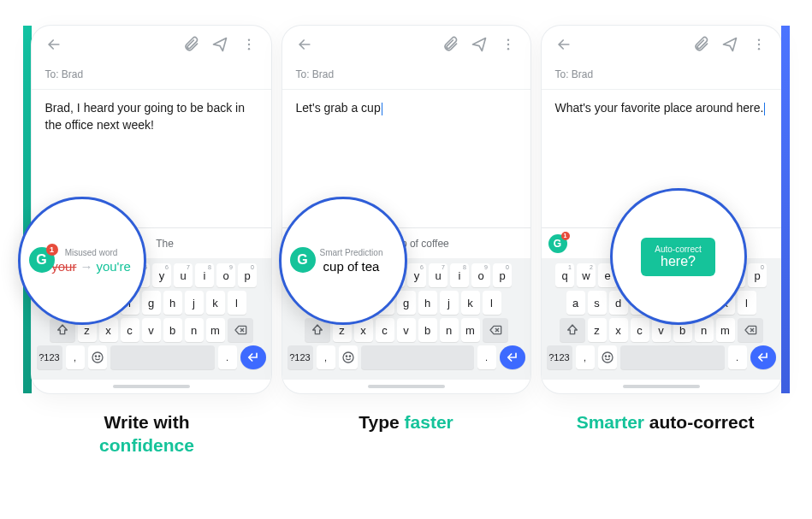 The width and height of the screenshot is (812, 519). I want to click on key-x: x, so click(619, 330).